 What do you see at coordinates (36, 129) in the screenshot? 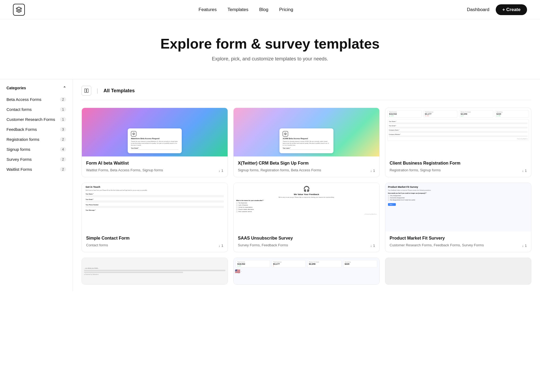
I see `sidebar-item-feedback: Feedback Forms 3` at bounding box center [36, 129].